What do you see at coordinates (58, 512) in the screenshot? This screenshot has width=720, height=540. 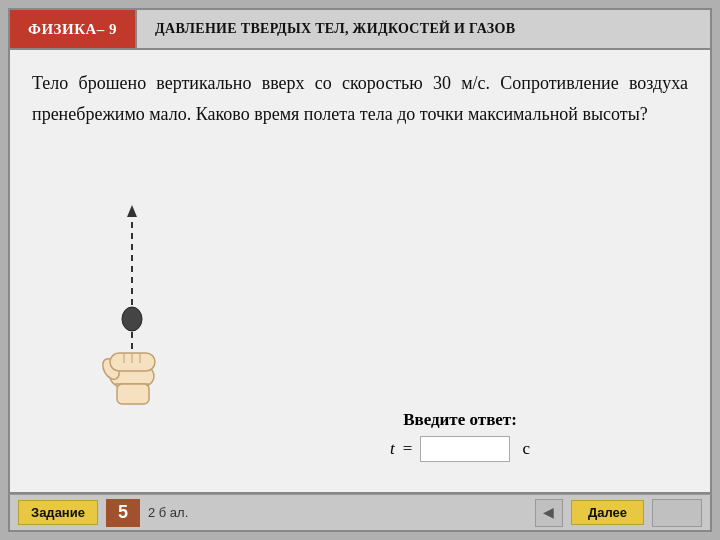 I see `zadanie-button: Задание` at bounding box center [58, 512].